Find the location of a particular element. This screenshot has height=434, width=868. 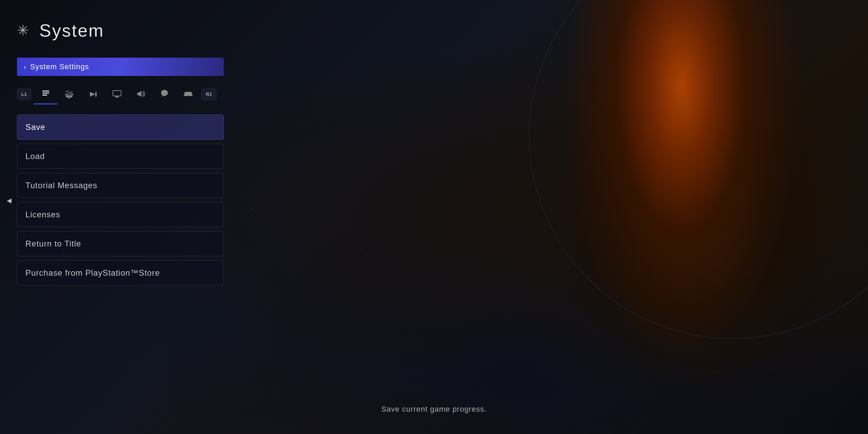

speech-icon is located at coordinates (164, 94).